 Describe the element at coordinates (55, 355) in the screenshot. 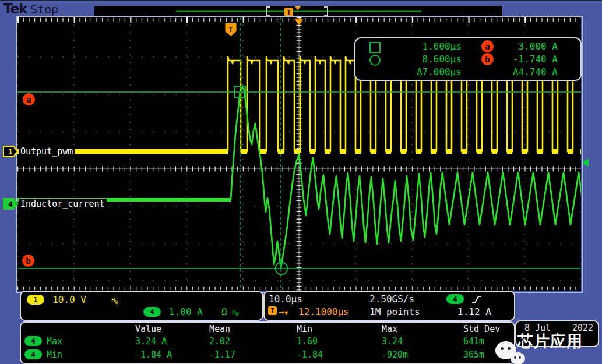

I see `meas-name: Min` at that location.